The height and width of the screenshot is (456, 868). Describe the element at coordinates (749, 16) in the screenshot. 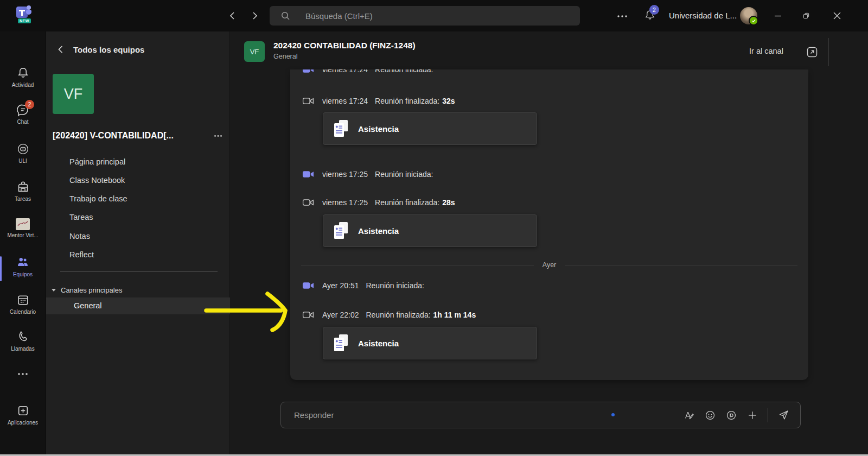

I see `user-avatar` at that location.